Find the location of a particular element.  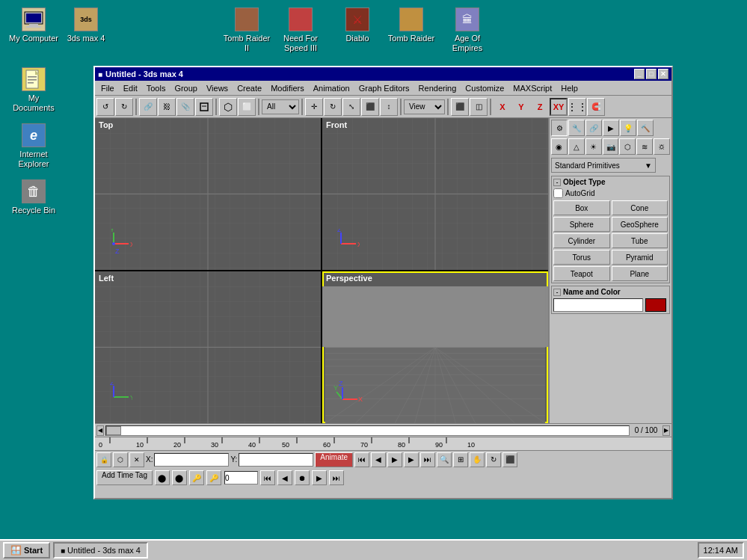

select-and-place-button: ↕ is located at coordinates (389, 107).